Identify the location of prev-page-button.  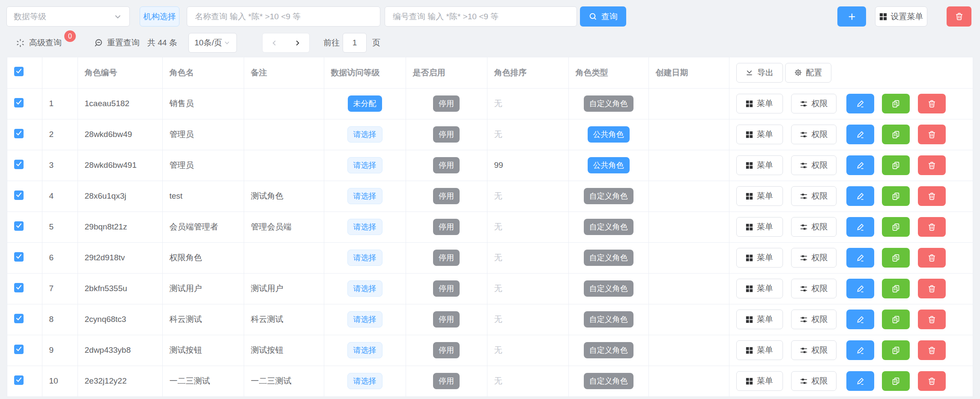
(274, 43).